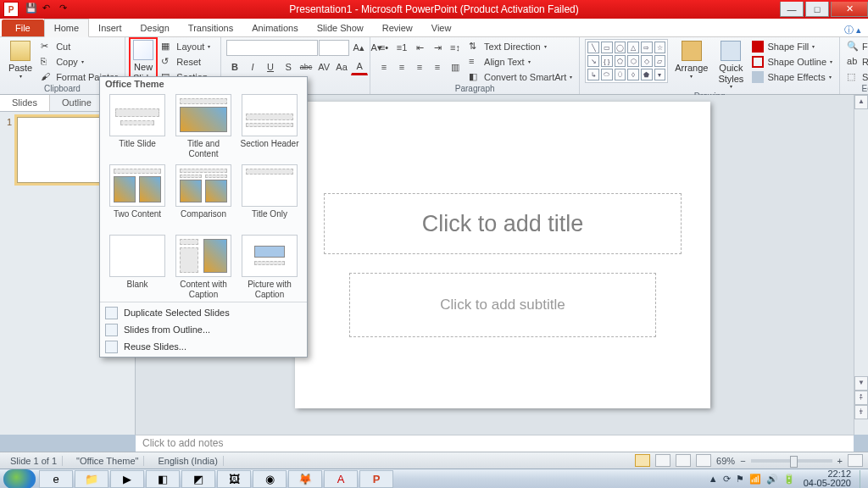  What do you see at coordinates (155, 28) in the screenshot?
I see `tab-design: Design` at bounding box center [155, 28].